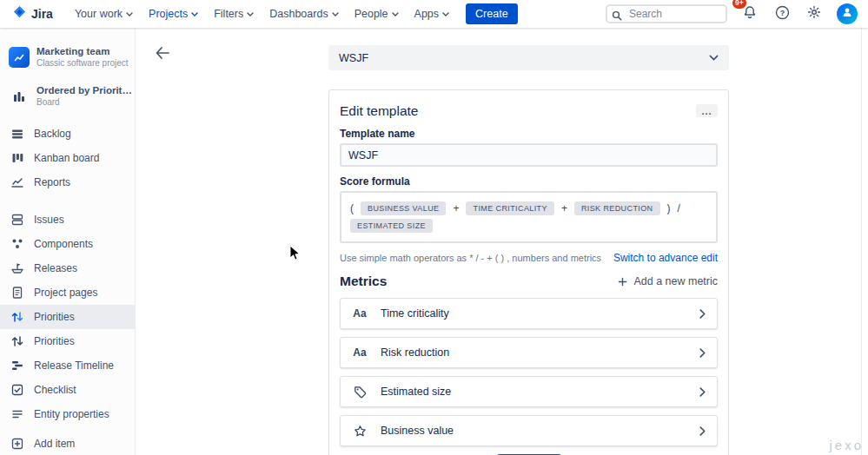 The width and height of the screenshot is (868, 455). What do you see at coordinates (433, 14) in the screenshot?
I see `nav-item-apps: Apps` at bounding box center [433, 14].